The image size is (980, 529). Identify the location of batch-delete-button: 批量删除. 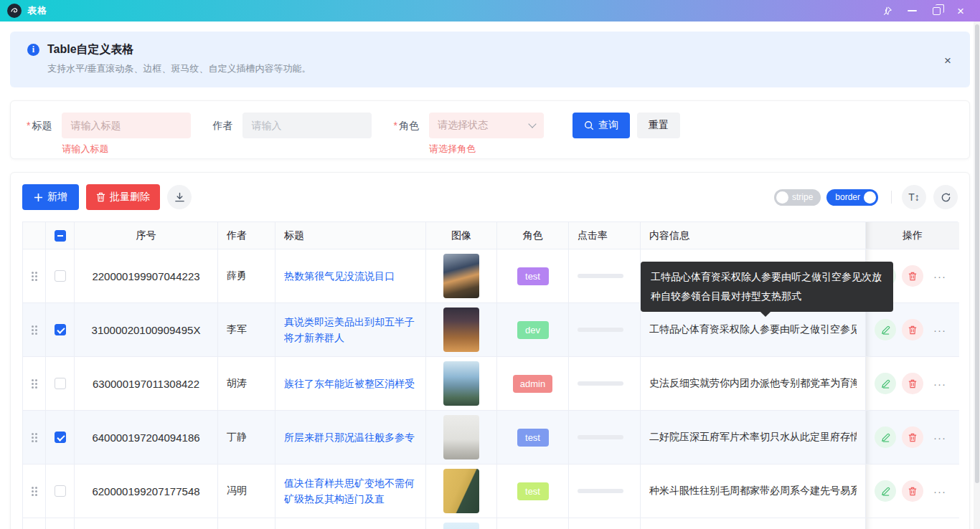
(123, 197).